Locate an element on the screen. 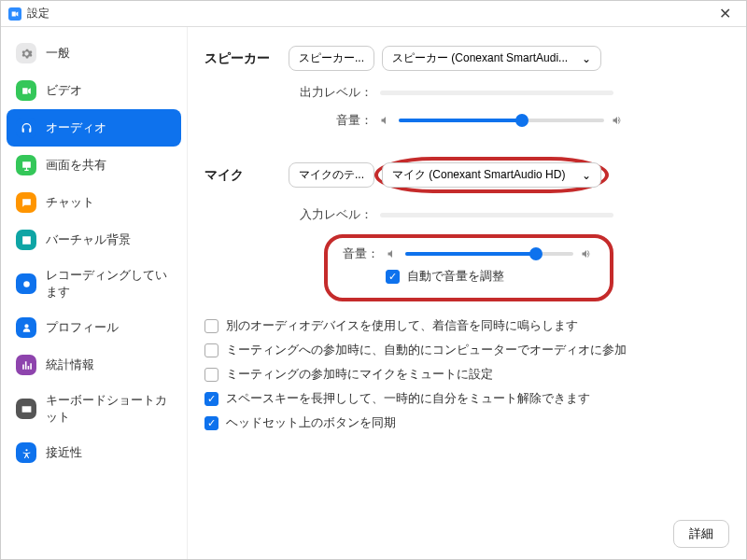 This screenshot has width=747, height=560. mic-volume-slider is located at coordinates (489, 254).